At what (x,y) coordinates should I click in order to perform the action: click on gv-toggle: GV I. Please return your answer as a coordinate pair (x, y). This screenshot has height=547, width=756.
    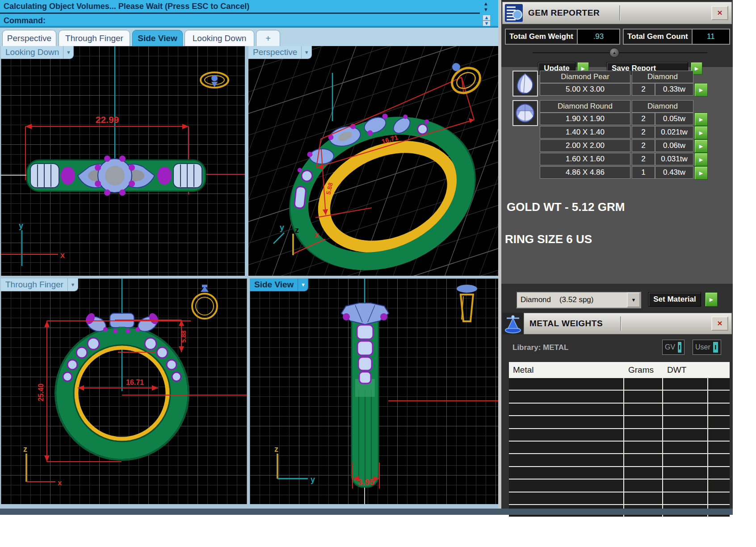
    Looking at the image, I should click on (673, 347).